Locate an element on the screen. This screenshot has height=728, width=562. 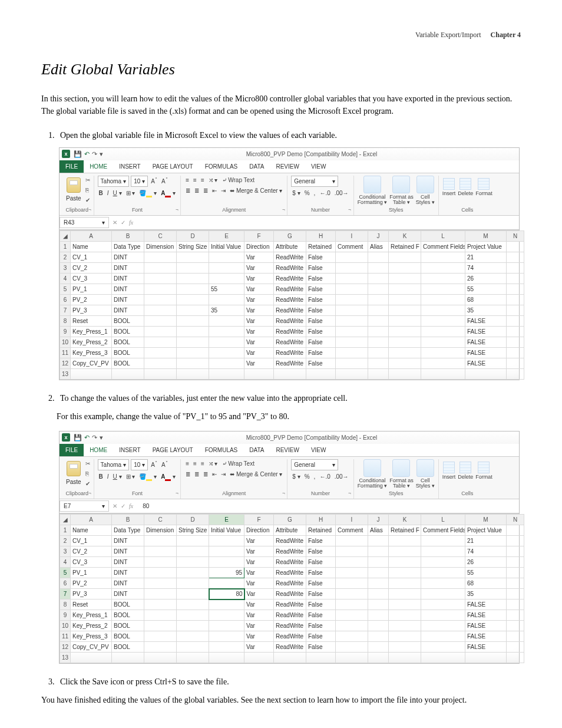
cell: Data Type is located at coordinates (128, 247).